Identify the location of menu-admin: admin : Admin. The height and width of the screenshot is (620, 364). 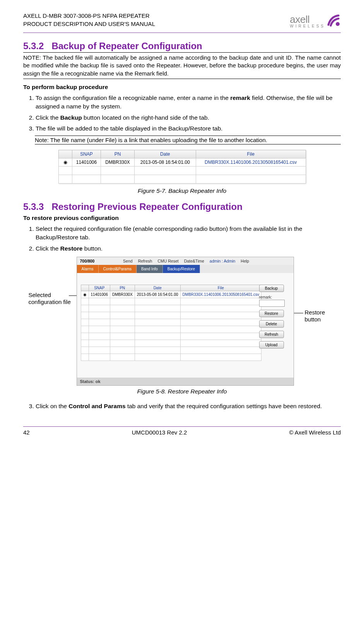
(223, 261).